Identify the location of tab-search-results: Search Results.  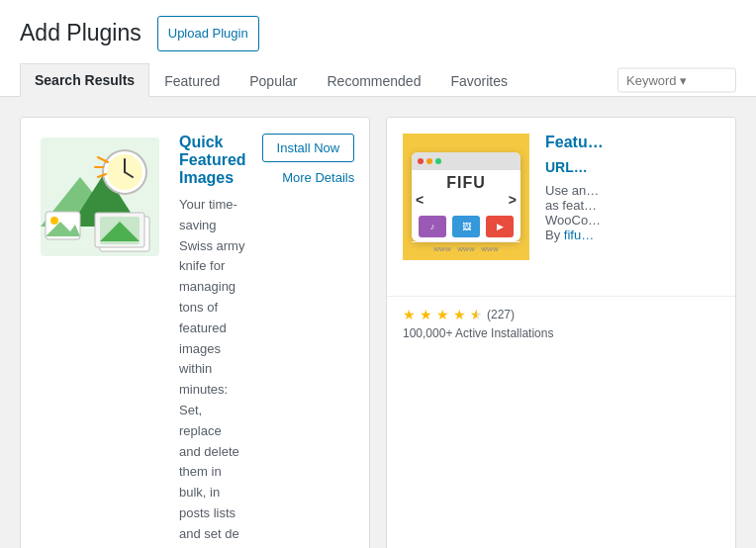
(85, 80).